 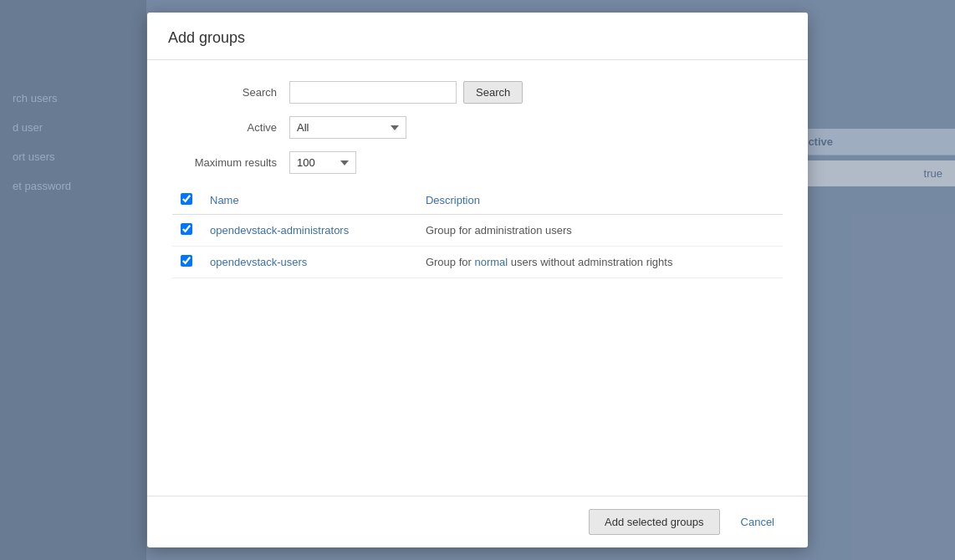 What do you see at coordinates (258, 262) in the screenshot?
I see `row2-name-link: opendevstack-users` at bounding box center [258, 262].